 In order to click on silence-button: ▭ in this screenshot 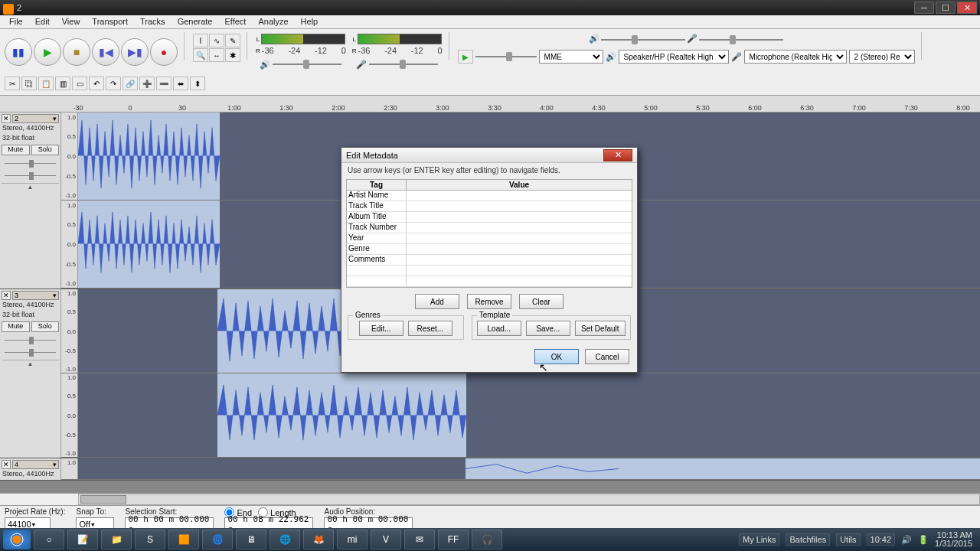, I will do `click(80, 83)`.